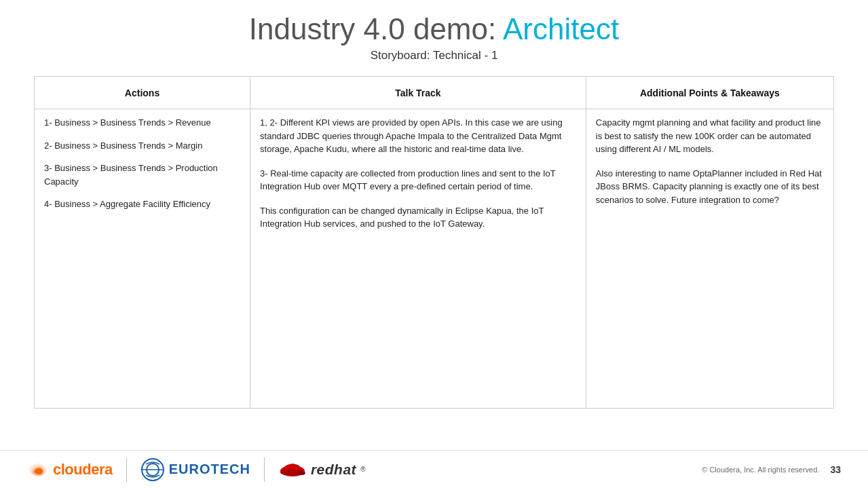  Describe the element at coordinates (143, 123) in the screenshot. I see `action-item-1: 1- Business > Business Trends > Revenue` at that location.